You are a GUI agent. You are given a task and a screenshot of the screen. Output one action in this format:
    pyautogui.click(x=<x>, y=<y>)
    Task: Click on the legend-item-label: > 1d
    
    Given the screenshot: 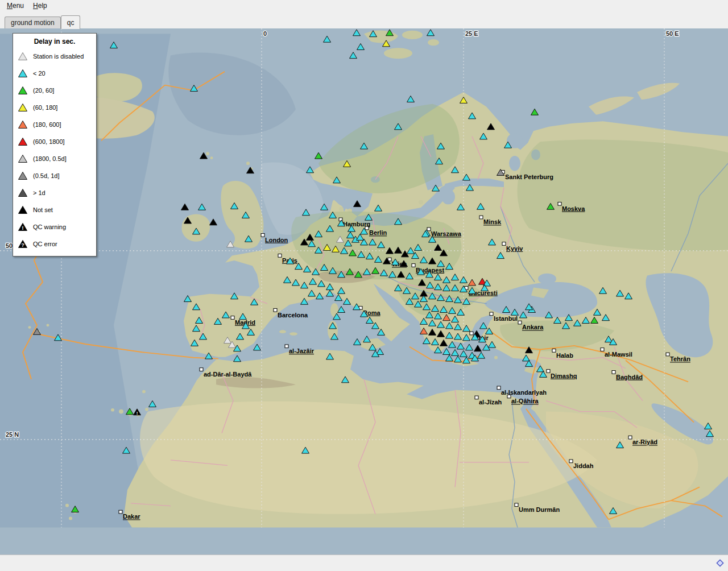 What is the action you would take?
    pyautogui.click(x=39, y=193)
    